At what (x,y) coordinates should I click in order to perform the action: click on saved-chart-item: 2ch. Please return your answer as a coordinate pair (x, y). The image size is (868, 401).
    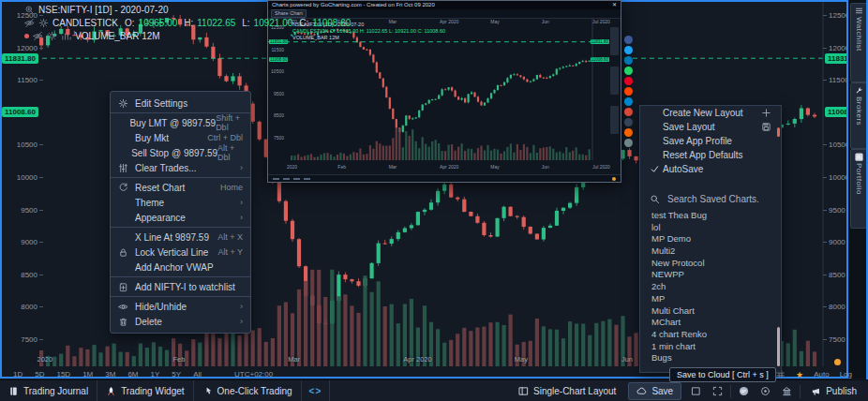
    Looking at the image, I should click on (711, 287).